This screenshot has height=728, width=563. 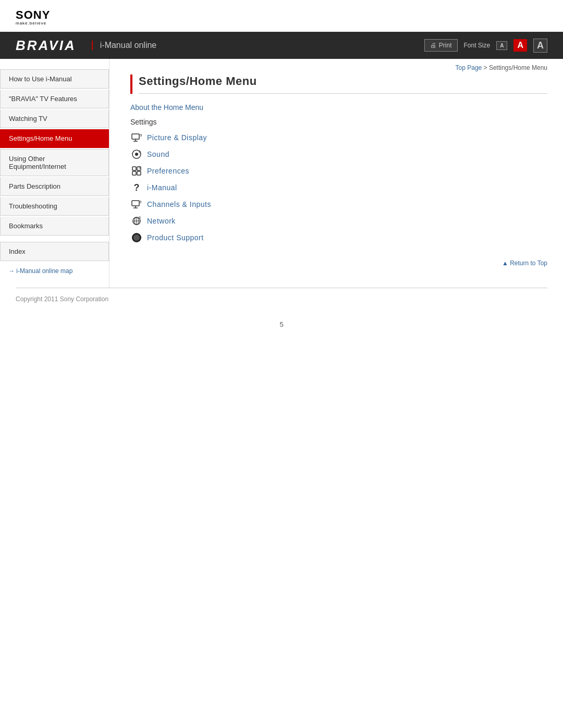 What do you see at coordinates (54, 271) in the screenshot?
I see `sidebar-map-link: → i-Manual online map` at bounding box center [54, 271].